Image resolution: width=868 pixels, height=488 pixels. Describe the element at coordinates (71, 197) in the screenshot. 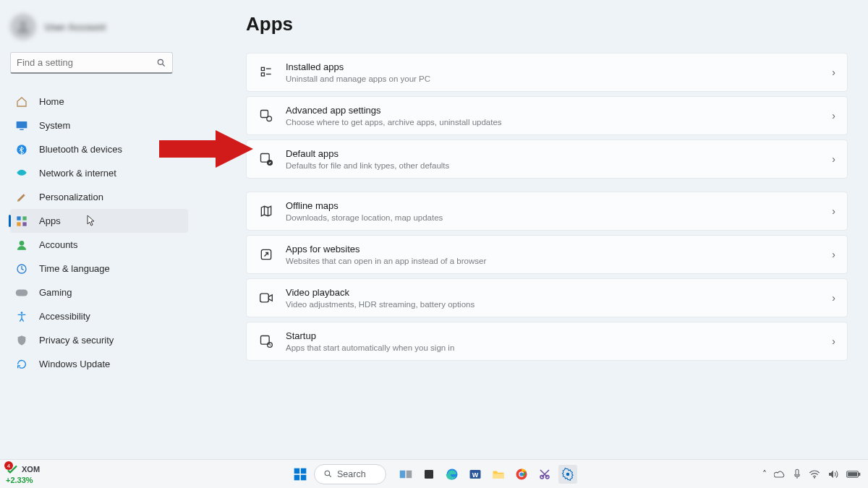

I see `nav-label: Personalization` at that location.